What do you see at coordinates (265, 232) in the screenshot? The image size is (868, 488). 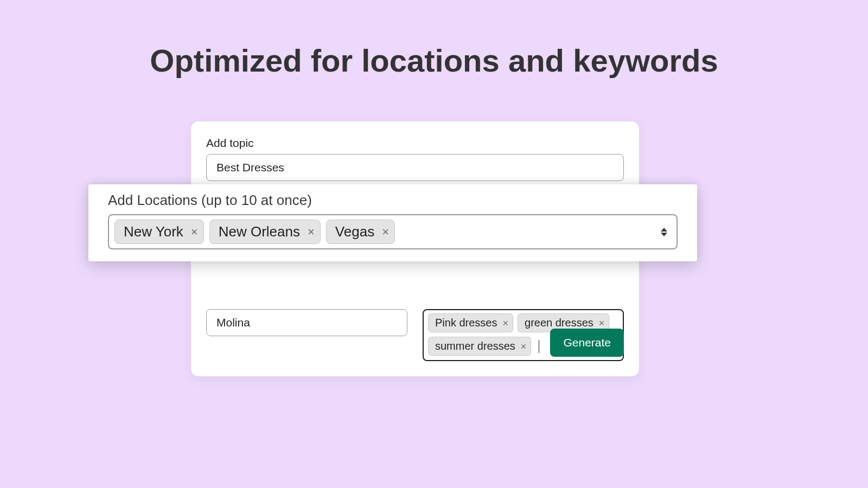 I see `location-chip: New Orleans ×` at bounding box center [265, 232].